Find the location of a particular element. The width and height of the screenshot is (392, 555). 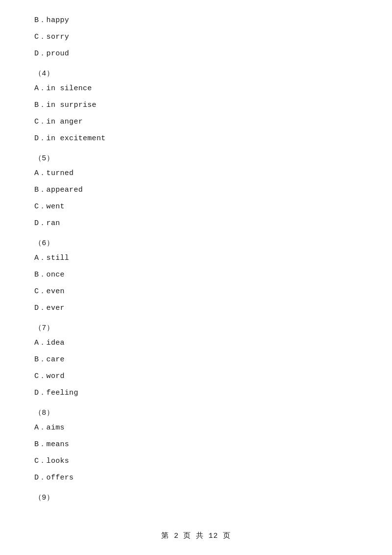

option-4-b: B．in surprise is located at coordinates (196, 105).